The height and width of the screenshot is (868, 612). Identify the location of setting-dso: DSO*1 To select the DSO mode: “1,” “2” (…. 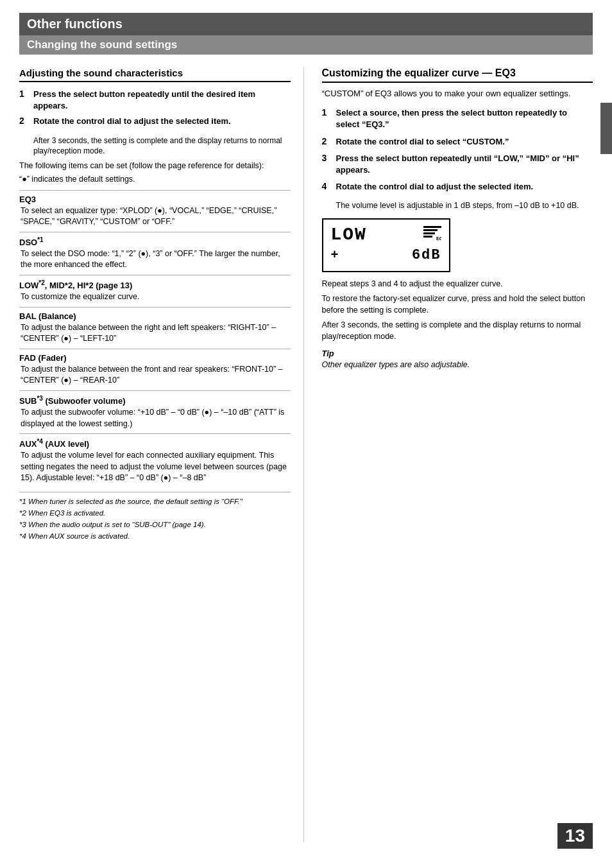
(155, 252).